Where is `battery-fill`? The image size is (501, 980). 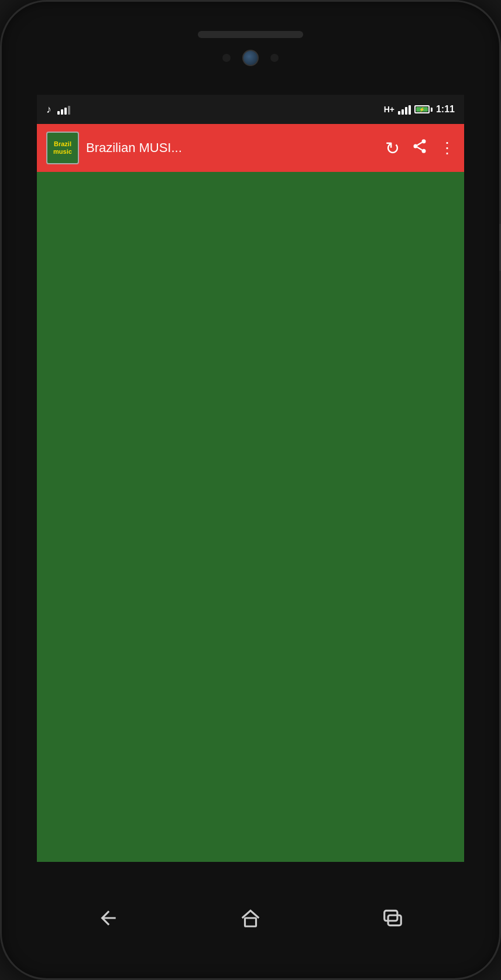 battery-fill is located at coordinates (422, 109).